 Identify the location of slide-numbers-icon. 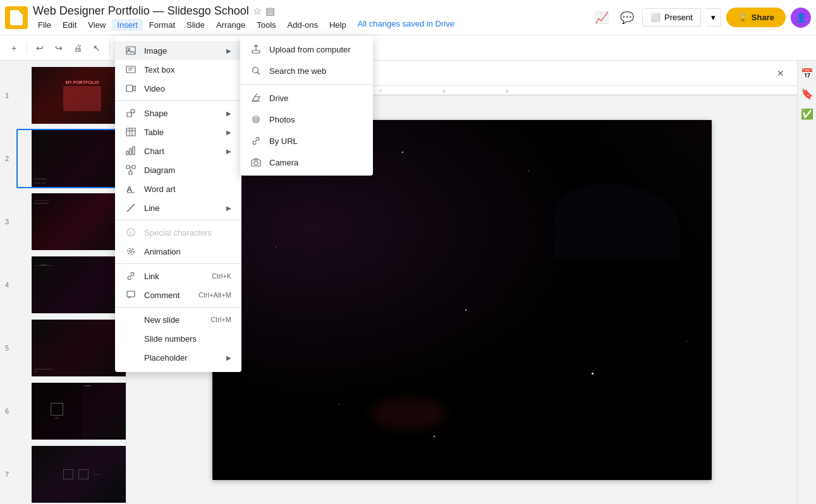
(131, 339).